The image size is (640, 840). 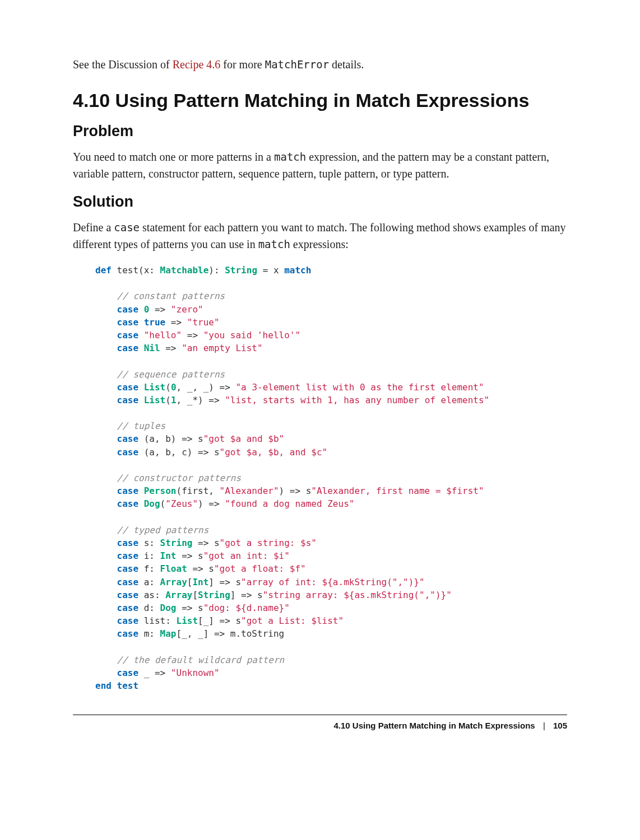 I want to click on footer-sep: |, so click(x=544, y=726).